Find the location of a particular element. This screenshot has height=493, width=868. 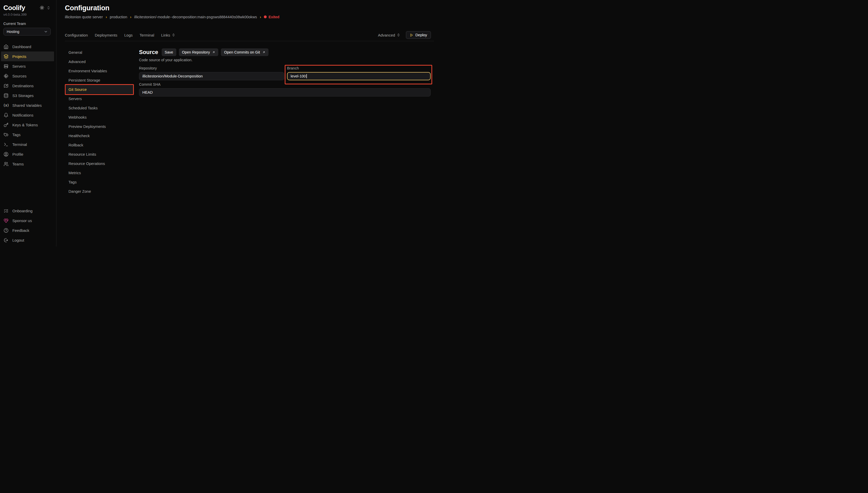

logout-icon is located at coordinates (6, 240).